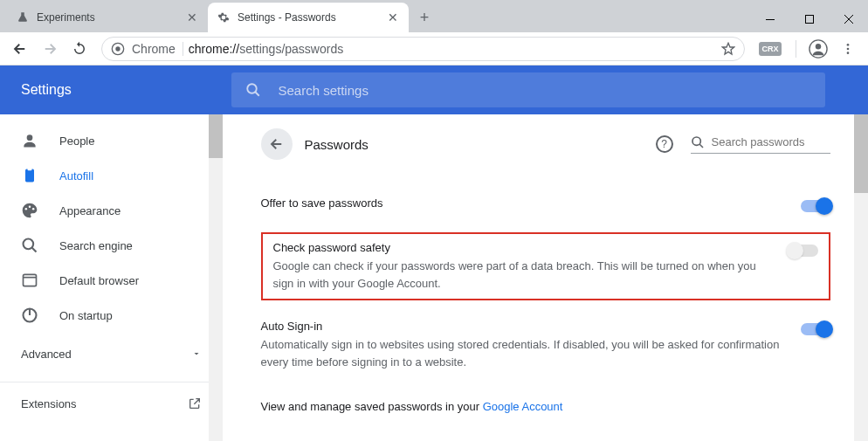 The width and height of the screenshot is (868, 441). I want to click on extensions-label: Extensions, so click(49, 403).